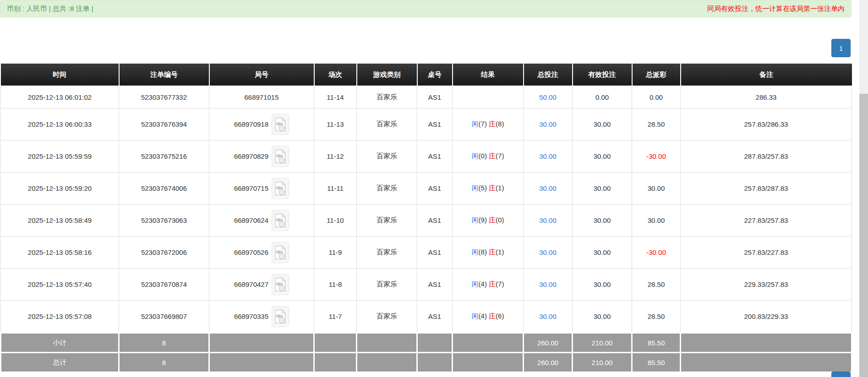  I want to click on header-time: 时间, so click(60, 75).